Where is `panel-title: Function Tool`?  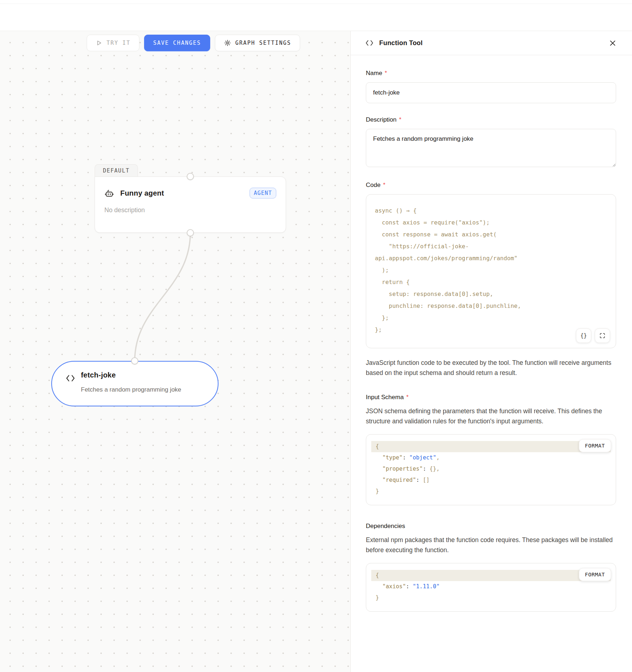 panel-title: Function Tool is located at coordinates (490, 43).